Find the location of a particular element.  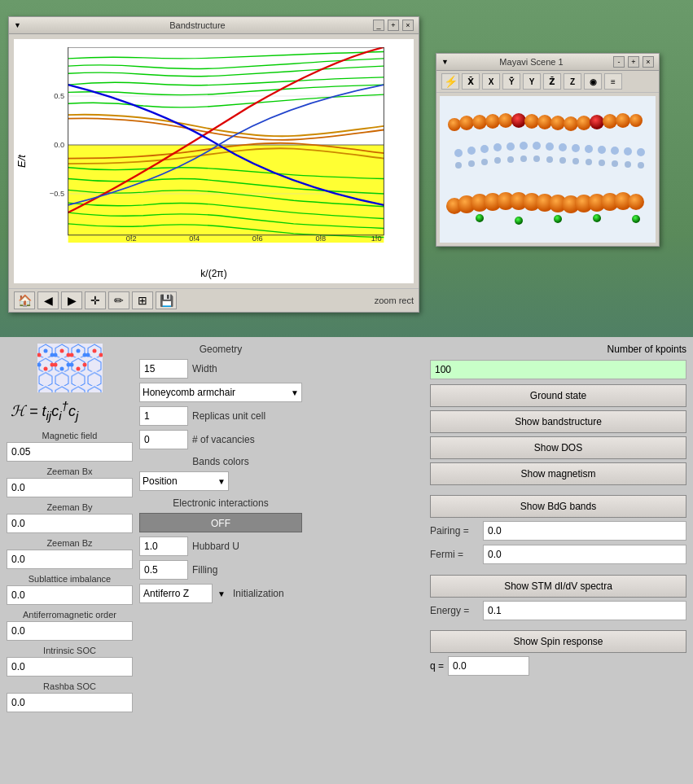

mayavi-x-btn: X is located at coordinates (491, 81).